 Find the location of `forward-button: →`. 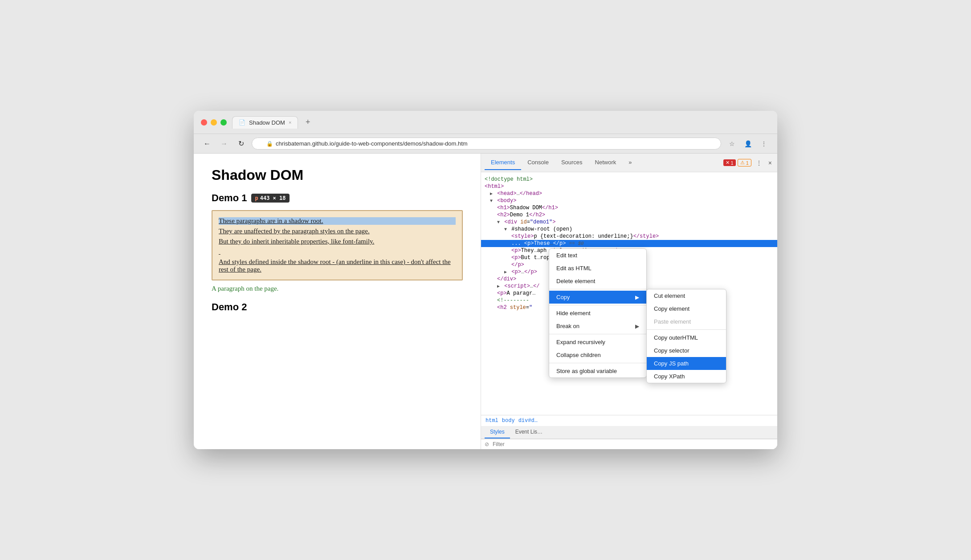

forward-button: → is located at coordinates (224, 144).